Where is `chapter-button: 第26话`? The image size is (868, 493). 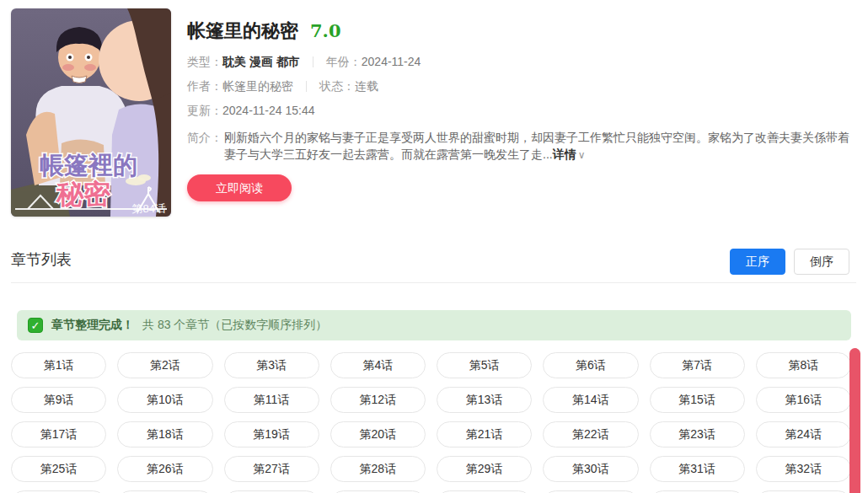
chapter-button: 第26话 is located at coordinates (165, 469).